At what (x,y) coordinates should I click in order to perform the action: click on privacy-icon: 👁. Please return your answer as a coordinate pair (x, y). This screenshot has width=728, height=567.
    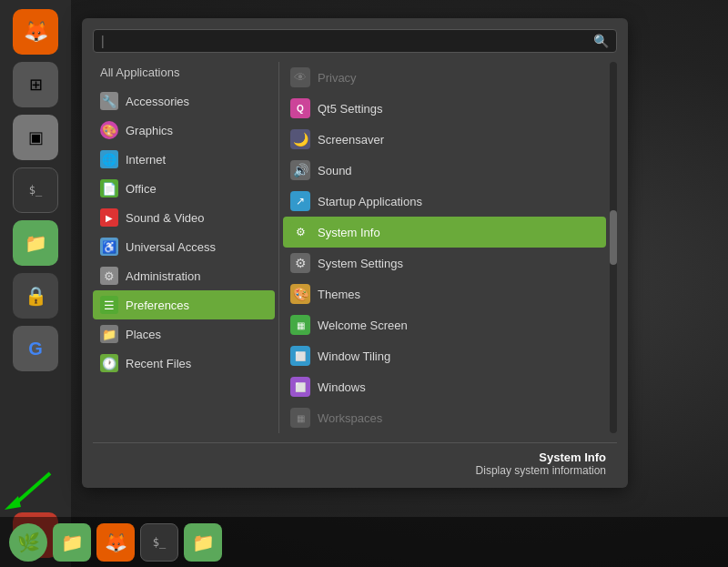
    Looking at the image, I should click on (300, 77).